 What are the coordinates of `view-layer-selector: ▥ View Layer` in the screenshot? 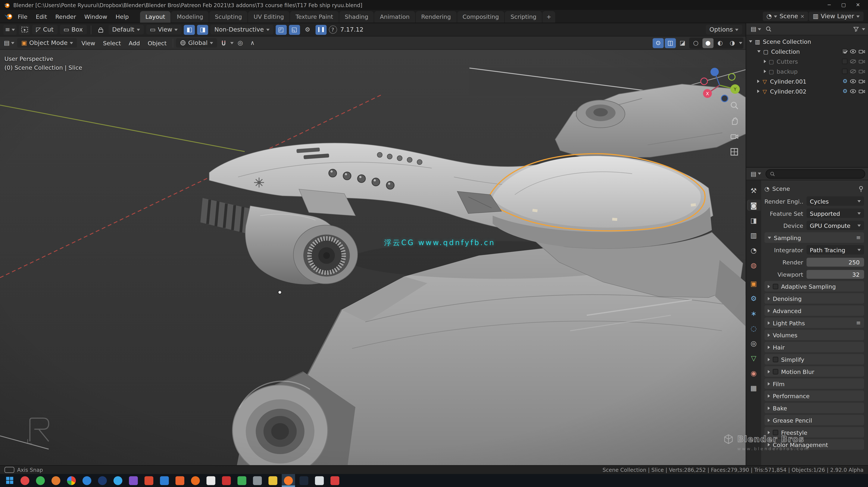 It's located at (836, 16).